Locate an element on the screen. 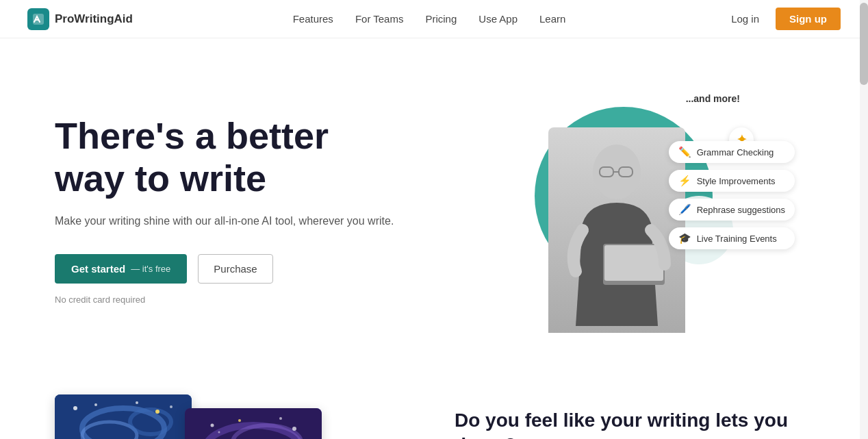  person-image is located at coordinates (617, 230).